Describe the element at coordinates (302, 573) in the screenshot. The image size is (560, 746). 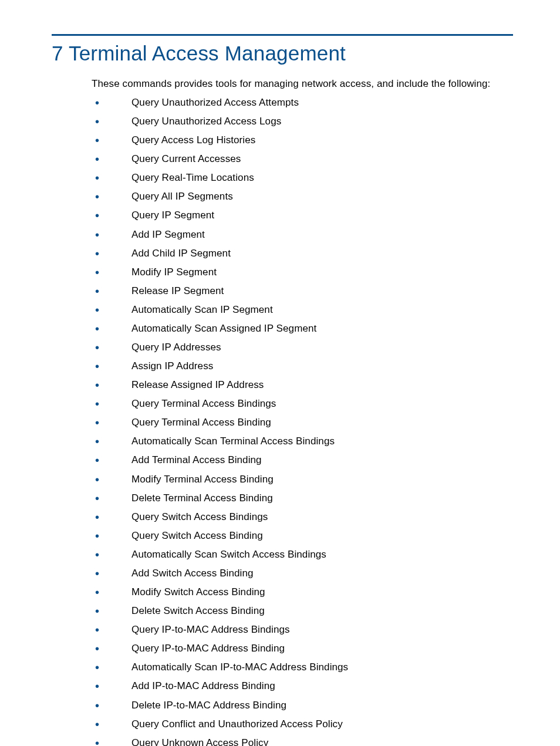
I see `list-item: Add Switch Access Binding` at that location.